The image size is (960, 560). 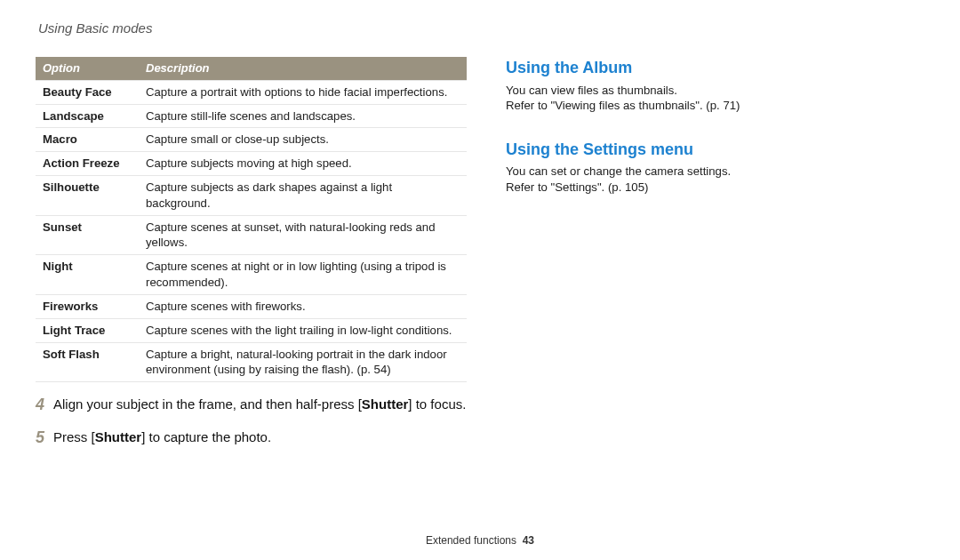 What do you see at coordinates (302, 140) in the screenshot?
I see `option-desc: Capture small or close-up subjects.` at bounding box center [302, 140].